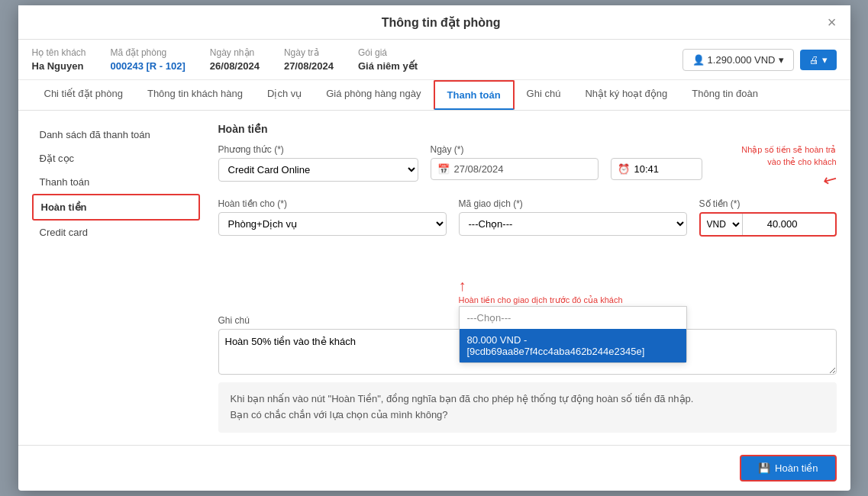 The image size is (868, 496). Describe the element at coordinates (308, 60) in the screenshot. I see `checkout-info: Ngày trả 27/08/2024` at that location.